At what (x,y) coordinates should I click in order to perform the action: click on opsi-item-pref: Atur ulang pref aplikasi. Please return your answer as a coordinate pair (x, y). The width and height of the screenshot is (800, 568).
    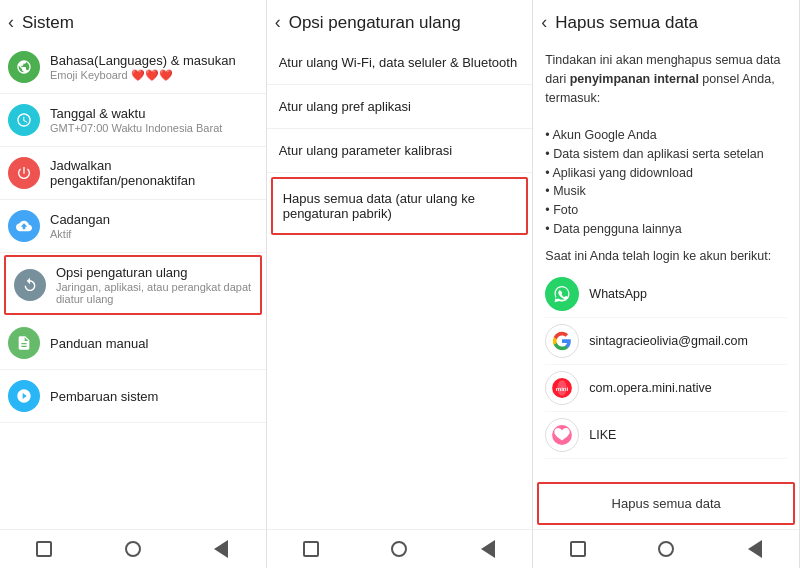
    Looking at the image, I should click on (400, 107).